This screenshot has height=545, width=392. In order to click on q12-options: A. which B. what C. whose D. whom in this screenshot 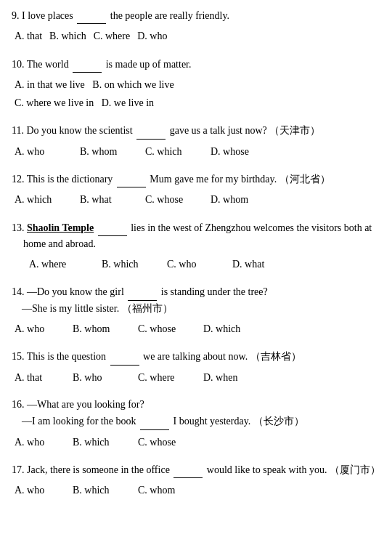, I will do `click(196, 199)`.